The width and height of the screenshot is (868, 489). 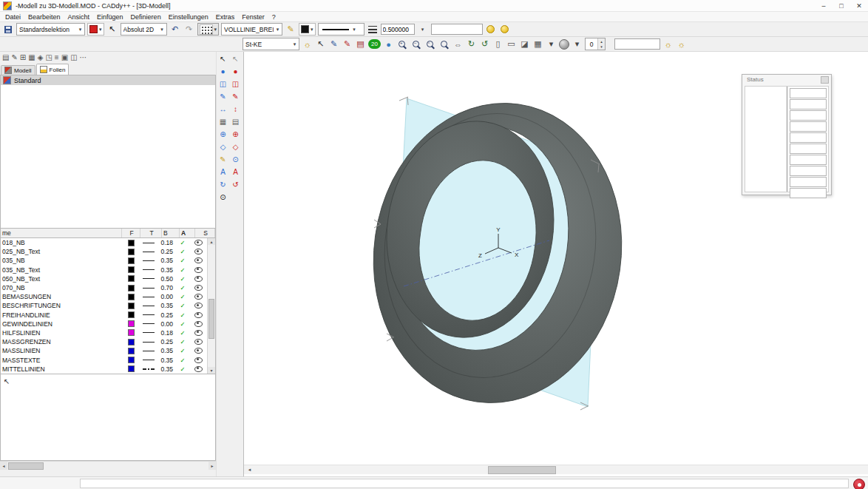 I want to click on tab-folien: Folien, so click(x=53, y=70).